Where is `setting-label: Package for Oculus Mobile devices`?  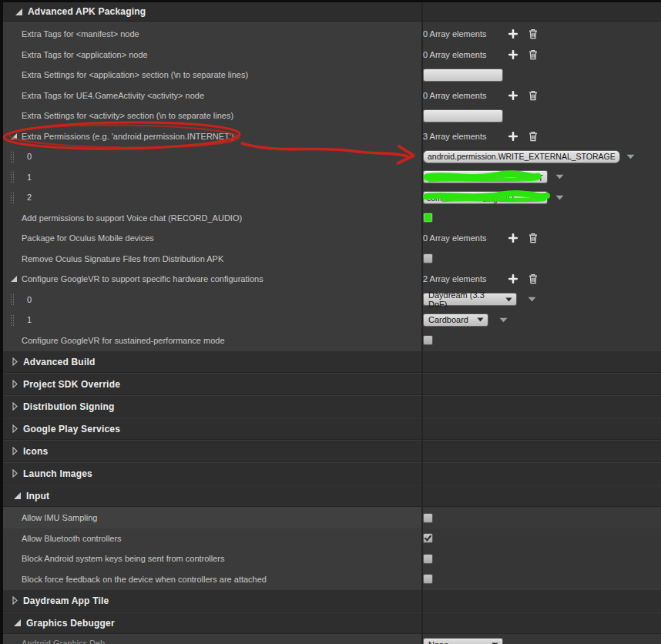
setting-label: Package for Oculus Mobile devices is located at coordinates (88, 238).